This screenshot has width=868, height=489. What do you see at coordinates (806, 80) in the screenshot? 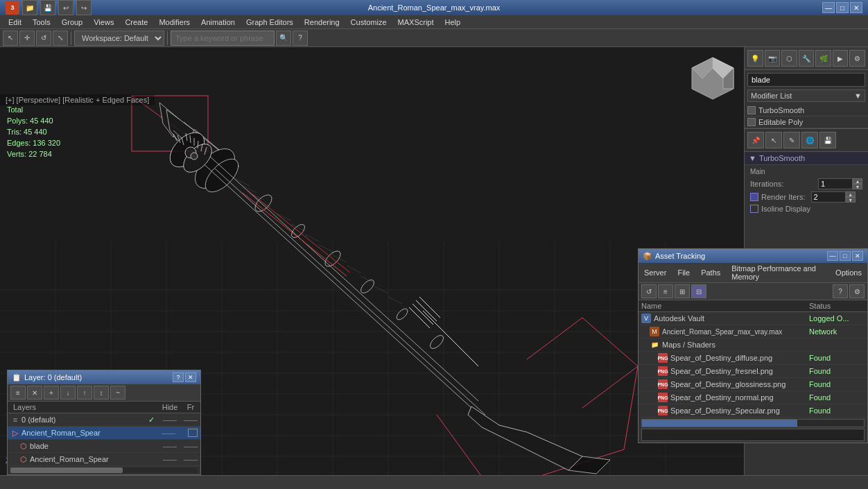
I see `object-name-input` at bounding box center [806, 80].